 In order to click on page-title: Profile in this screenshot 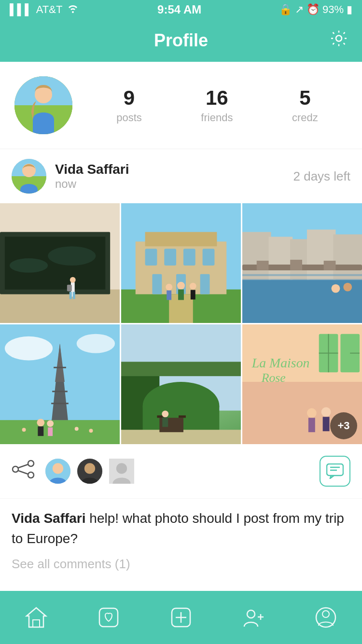, I will do `click(181, 41)`.